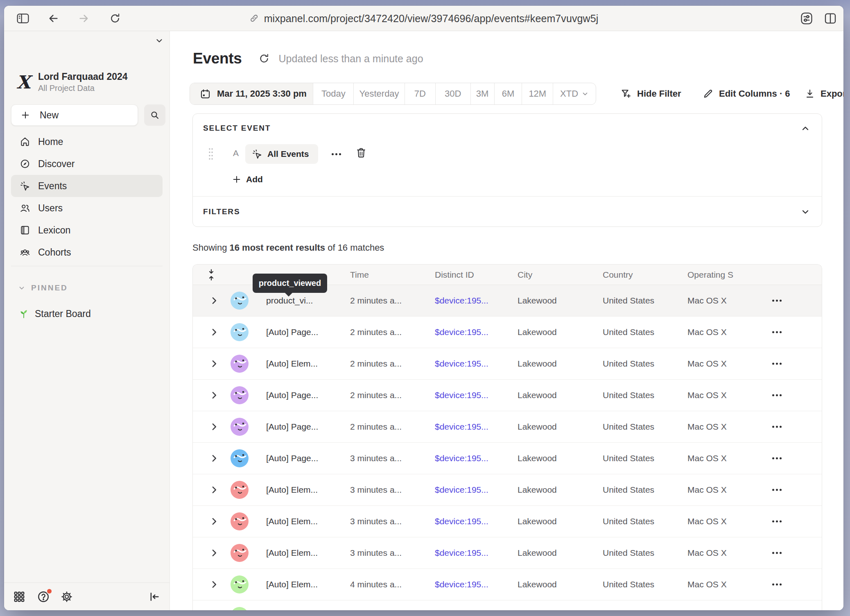 Image resolution: width=850 pixels, height=616 pixels. I want to click on column-header-distinct-id: Distinct ID, so click(454, 275).